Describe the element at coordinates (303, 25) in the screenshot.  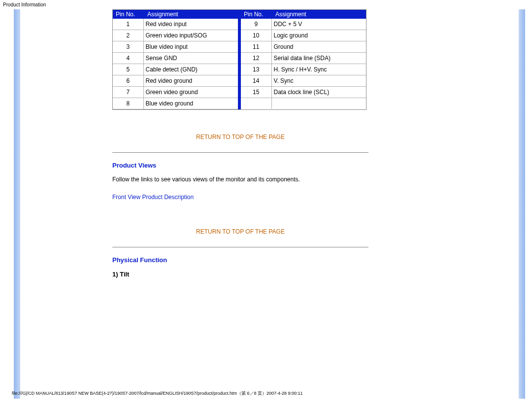
I see `table-row: 9 DDC + 5 V` at that location.